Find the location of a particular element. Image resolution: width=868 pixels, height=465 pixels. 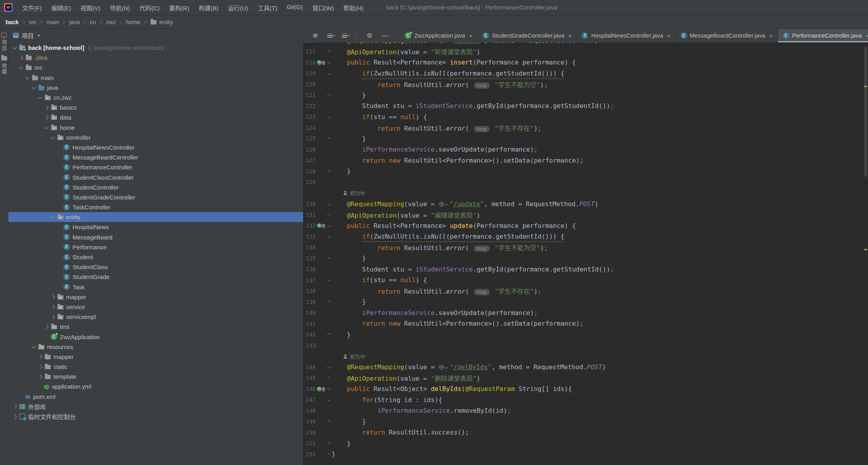

menu-item-E: 编辑(E) is located at coordinates (61, 8).